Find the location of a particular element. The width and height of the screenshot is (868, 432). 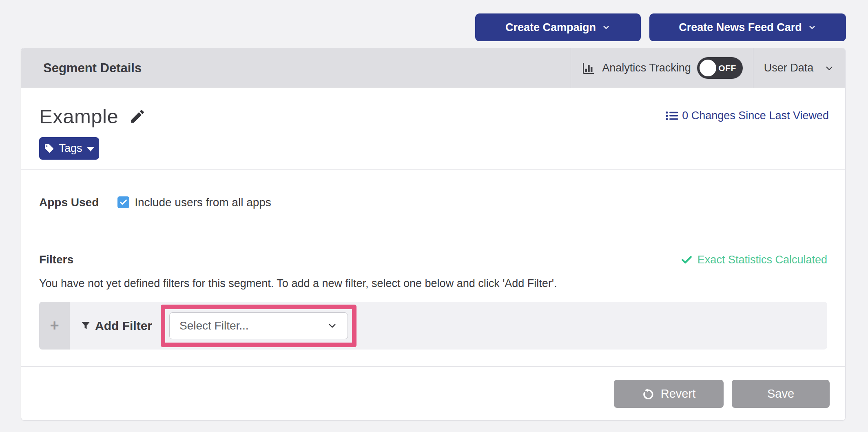

include-all-apps-label: Include users from all apps is located at coordinates (203, 203).